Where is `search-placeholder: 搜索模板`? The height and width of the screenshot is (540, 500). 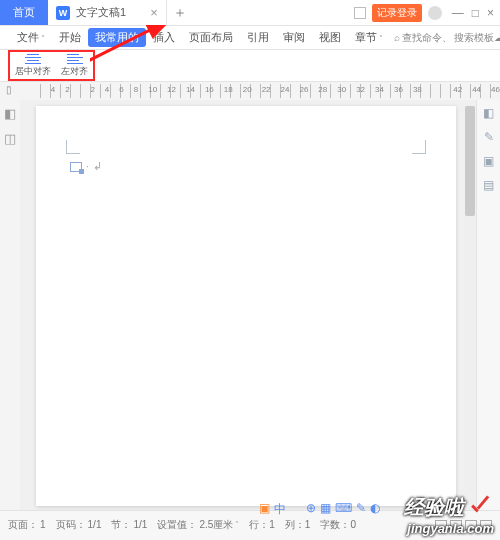
search-placeholder: 搜索模板 is located at coordinates (474, 38).